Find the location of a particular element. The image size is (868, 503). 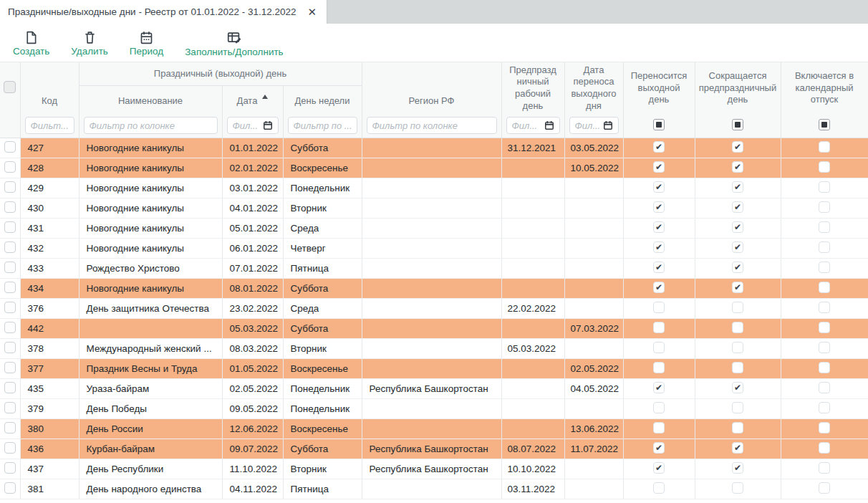

cell-date: 01.01.2022 is located at coordinates (252, 148).